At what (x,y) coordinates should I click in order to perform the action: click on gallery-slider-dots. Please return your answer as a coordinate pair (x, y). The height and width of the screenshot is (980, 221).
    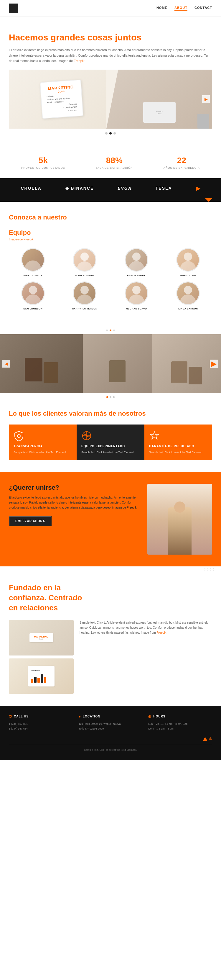
    Looking at the image, I should click on (110, 397).